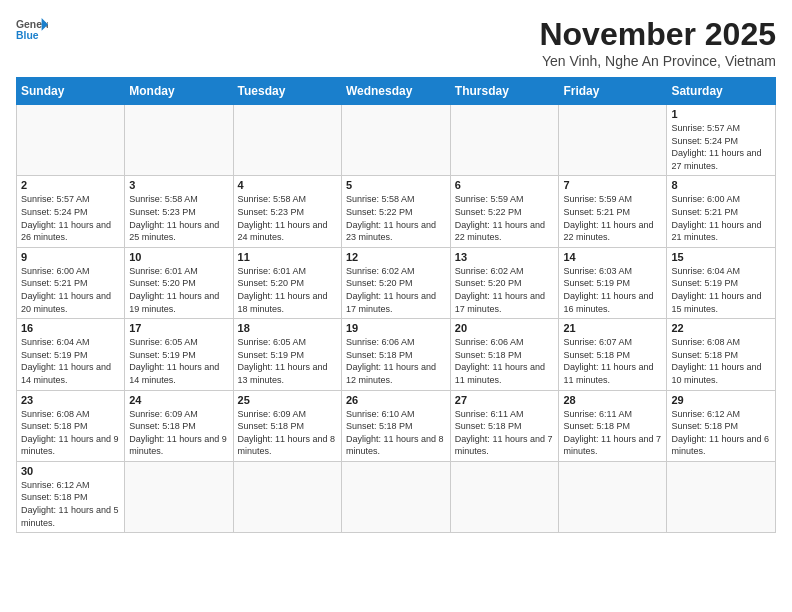 The width and height of the screenshot is (792, 612). What do you see at coordinates (71, 282) in the screenshot?
I see `day-9: 9 Sunrise: 6:00 AM Sunset: 5:21 PM Dayli…` at bounding box center [71, 282].